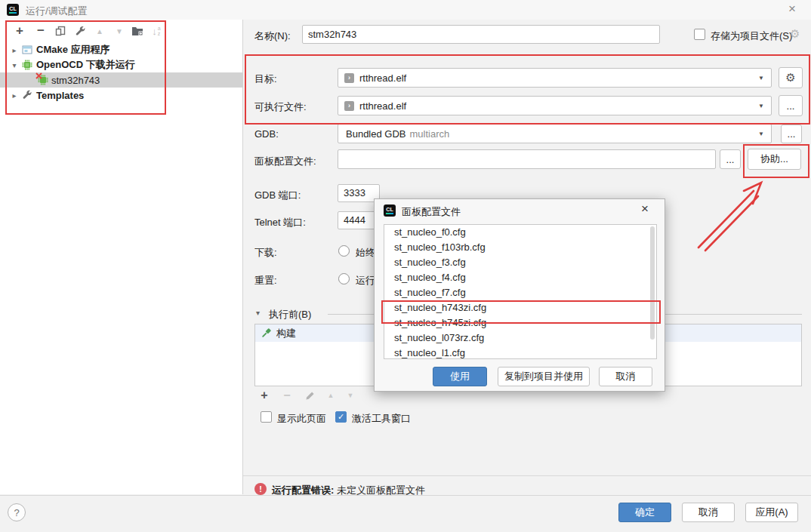 Image resolution: width=811 pixels, height=532 pixels. What do you see at coordinates (57, 11) in the screenshot?
I see `dialog-title: 运行/调试配置` at bounding box center [57, 11].